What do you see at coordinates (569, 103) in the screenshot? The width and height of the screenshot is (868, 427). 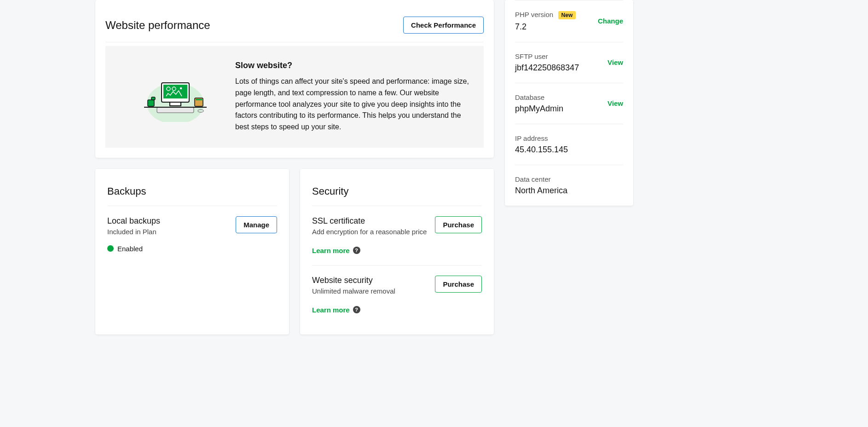 I see `details-panel: PHP version New 7.2 Change SFTP user jbf…` at bounding box center [569, 103].